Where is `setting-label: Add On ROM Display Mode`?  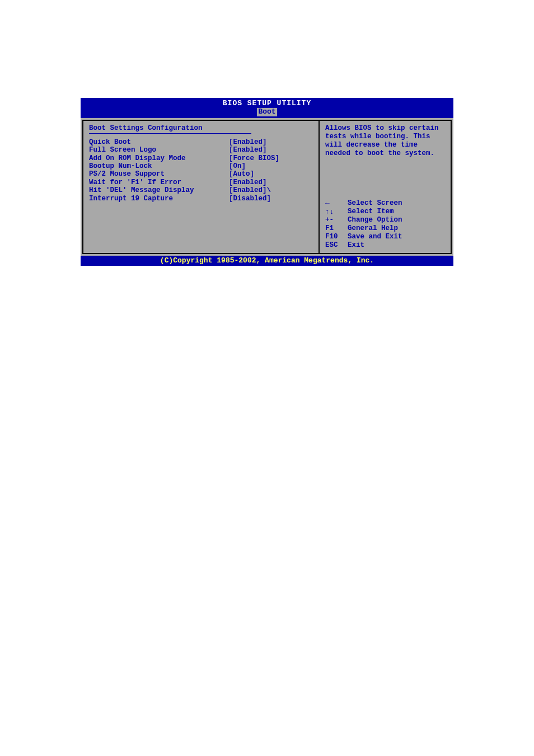
setting-label: Add On ROM Display Mode is located at coordinates (159, 158).